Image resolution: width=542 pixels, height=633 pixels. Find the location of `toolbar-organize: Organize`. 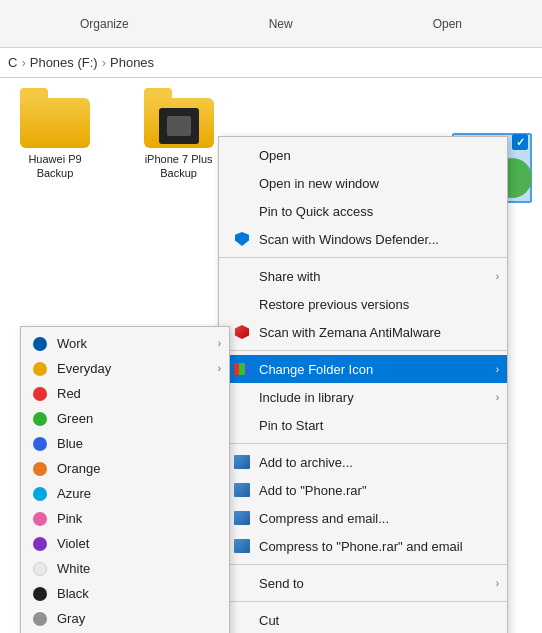

toolbar-organize: Organize is located at coordinates (104, 24).